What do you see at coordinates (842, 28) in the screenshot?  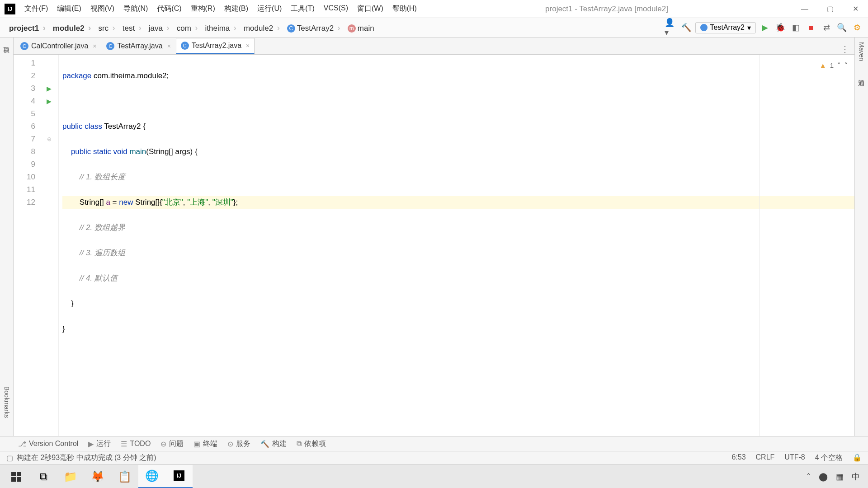 I see `search-icon: 🔍` at bounding box center [842, 28].